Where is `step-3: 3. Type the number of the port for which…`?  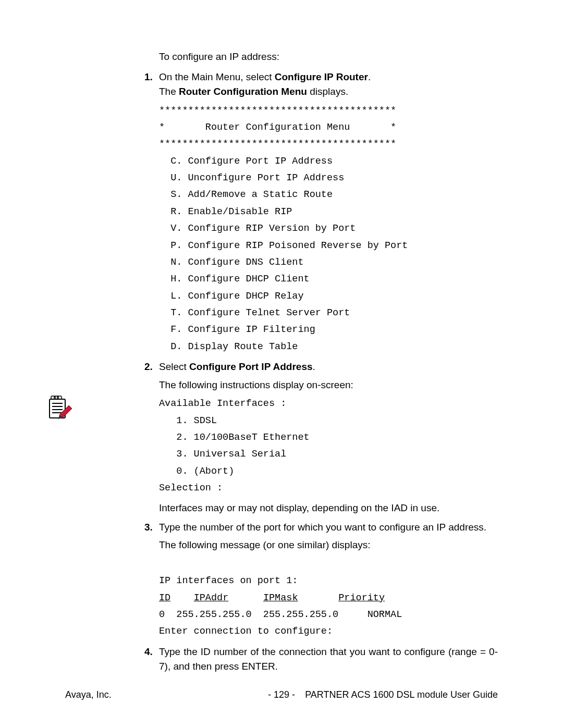
step-3: 3. Type the number of the port for which… is located at coordinates (328, 581).